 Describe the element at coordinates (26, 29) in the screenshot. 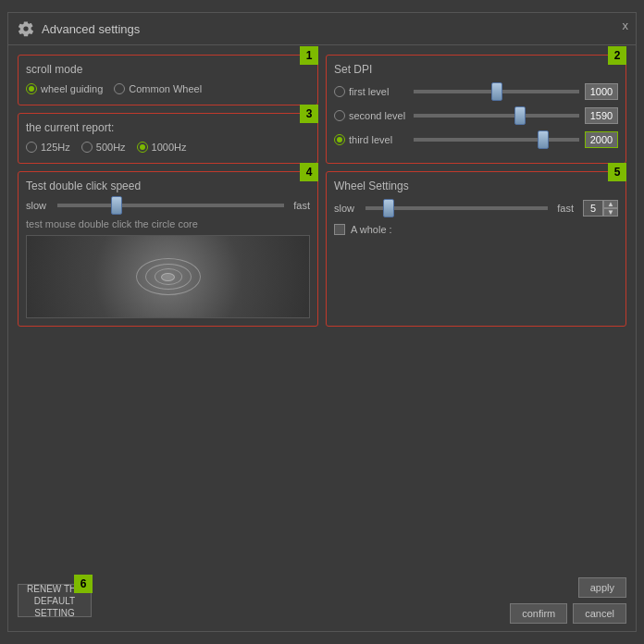

I see `gear-icon` at that location.